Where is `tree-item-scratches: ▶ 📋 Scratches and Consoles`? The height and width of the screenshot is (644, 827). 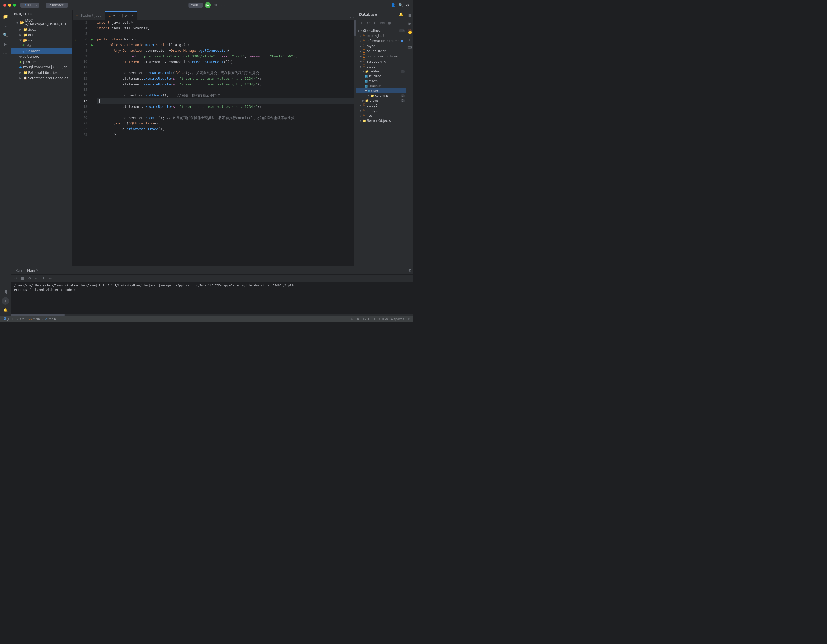 tree-item-scratches: ▶ 📋 Scratches and Consoles is located at coordinates (42, 78).